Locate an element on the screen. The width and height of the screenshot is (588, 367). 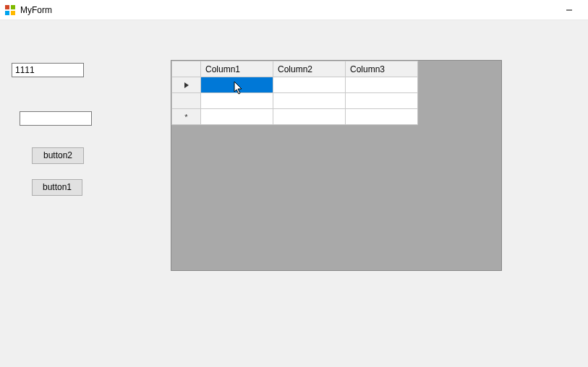
window-title: MyForm is located at coordinates (36, 10).